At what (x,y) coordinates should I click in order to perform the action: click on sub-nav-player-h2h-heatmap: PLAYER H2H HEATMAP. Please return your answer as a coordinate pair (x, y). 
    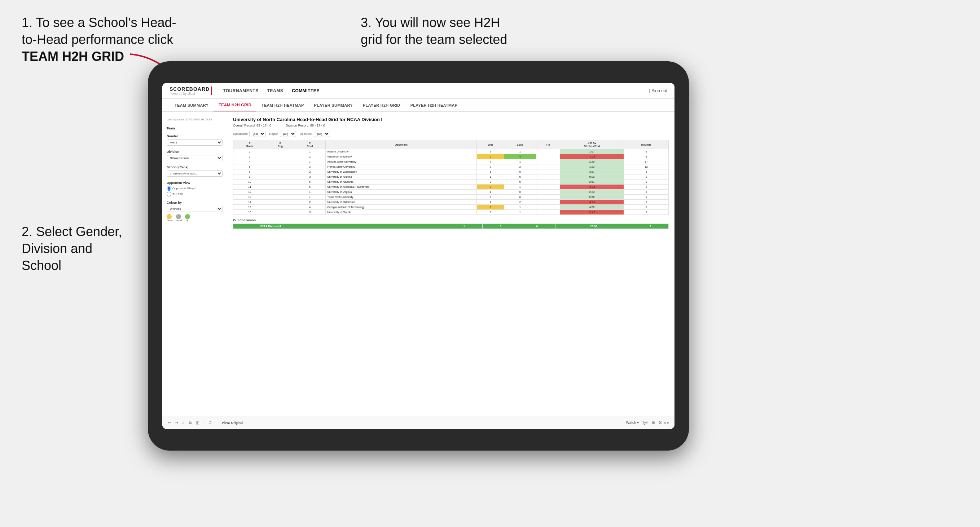
    Looking at the image, I should click on (434, 105).